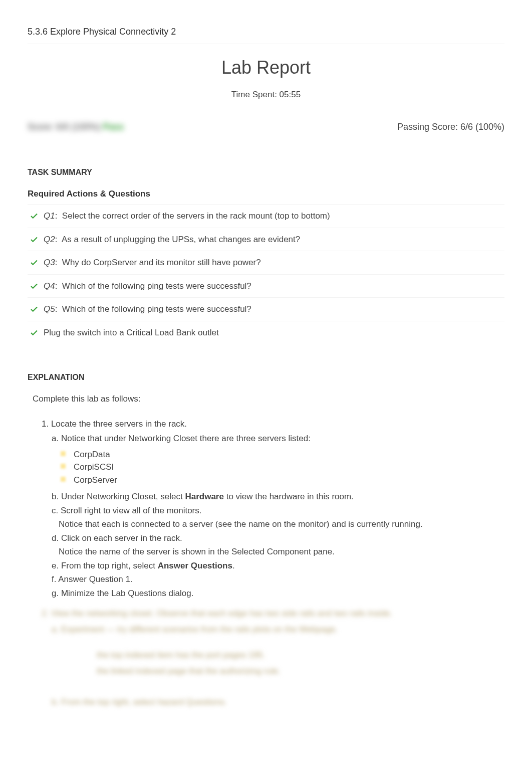 This screenshot has height=780, width=532. What do you see at coordinates (266, 240) in the screenshot?
I see `question-item-q2: Q2: As a result of unplugging the UPSs, …` at bounding box center [266, 240].